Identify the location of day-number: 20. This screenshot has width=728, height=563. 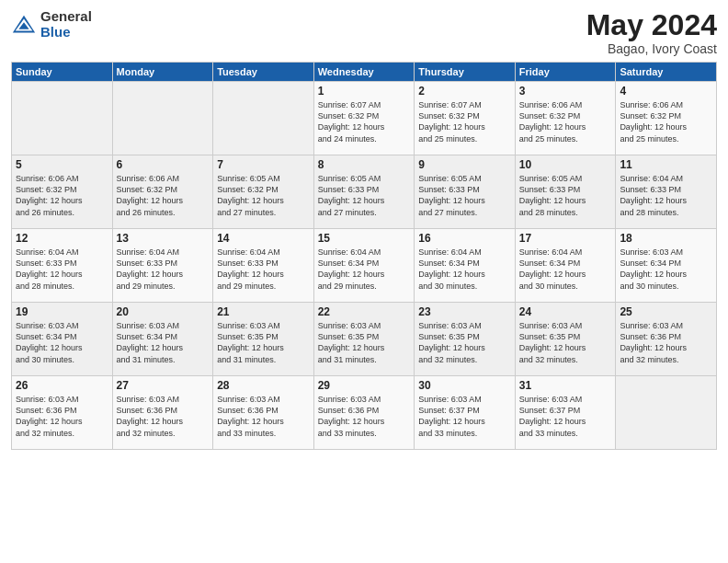
(164, 312).